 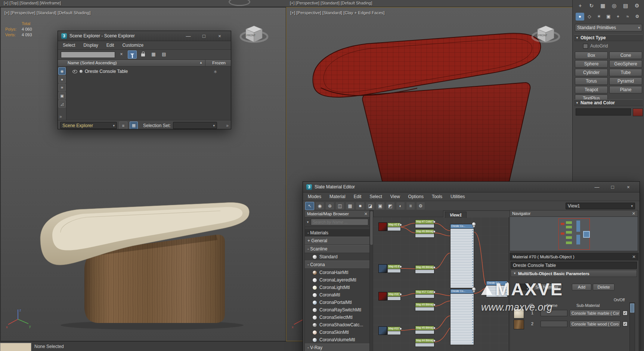 What do you see at coordinates (370, 206) in the screenshot?
I see `layout-all-icon: ◪` at bounding box center [370, 206].